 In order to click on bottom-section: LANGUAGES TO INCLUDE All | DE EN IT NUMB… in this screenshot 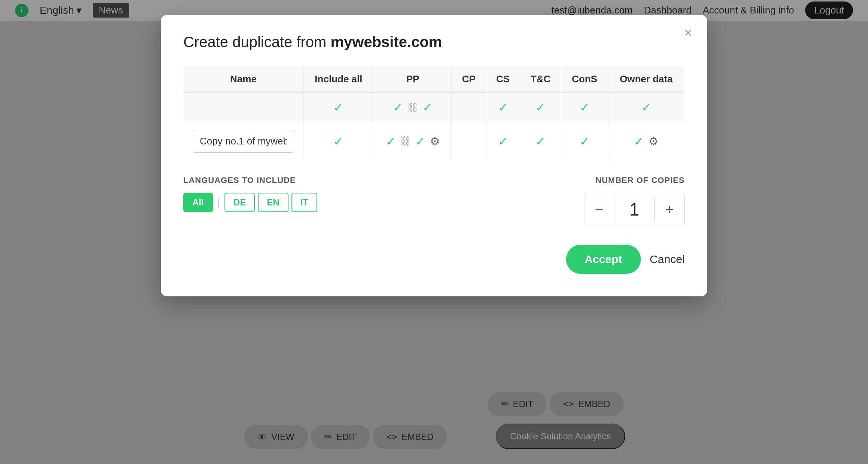, I will do `click(434, 201)`.